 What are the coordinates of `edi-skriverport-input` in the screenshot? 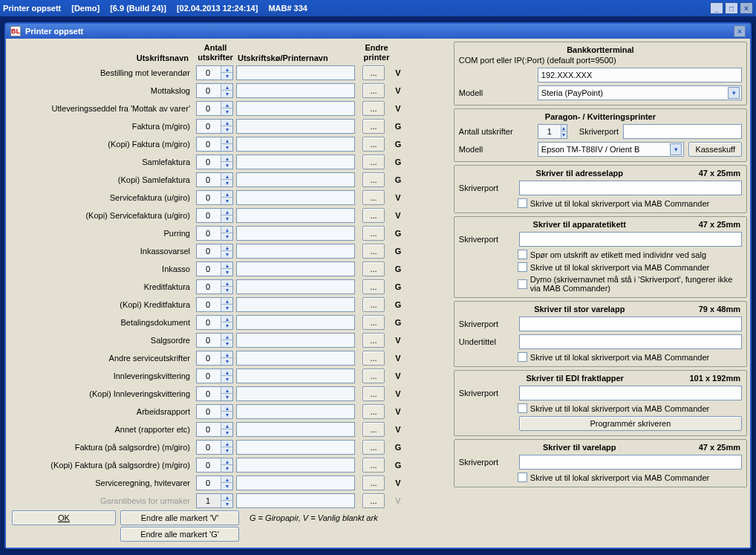 It's located at (630, 393).